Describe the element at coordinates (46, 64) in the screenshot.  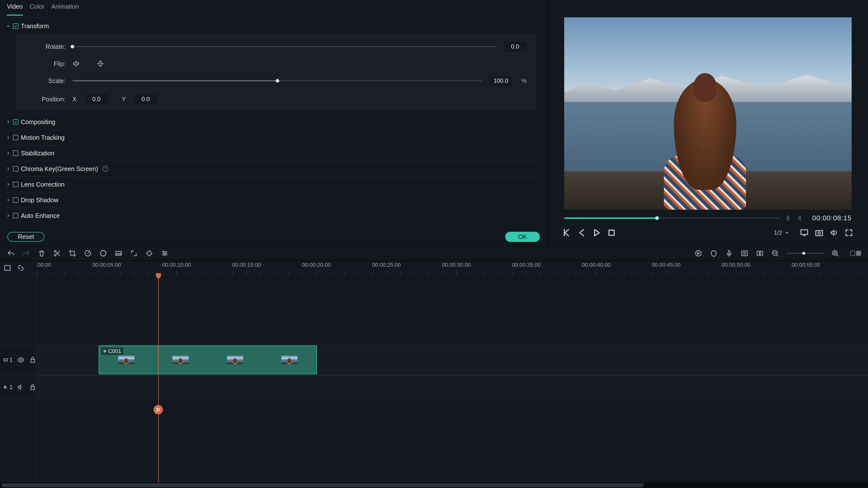
I see `flip-label: Flip:` at that location.